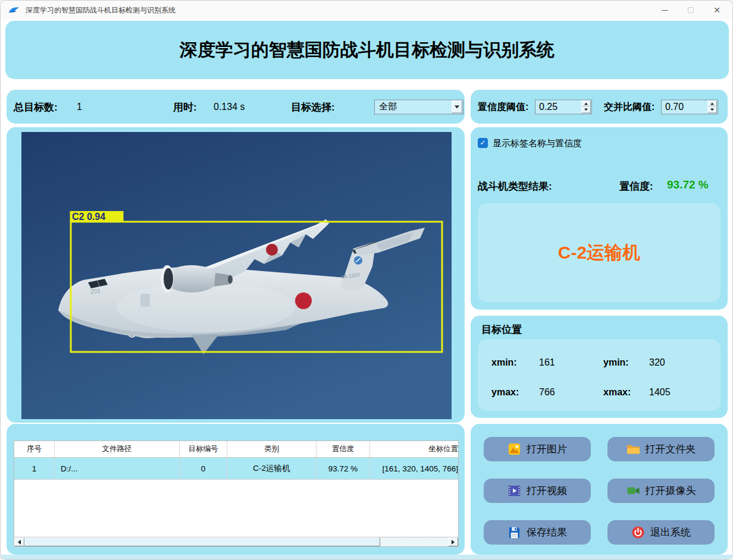 This screenshot has width=733, height=560. I want to click on xmin-value: 161, so click(547, 363).